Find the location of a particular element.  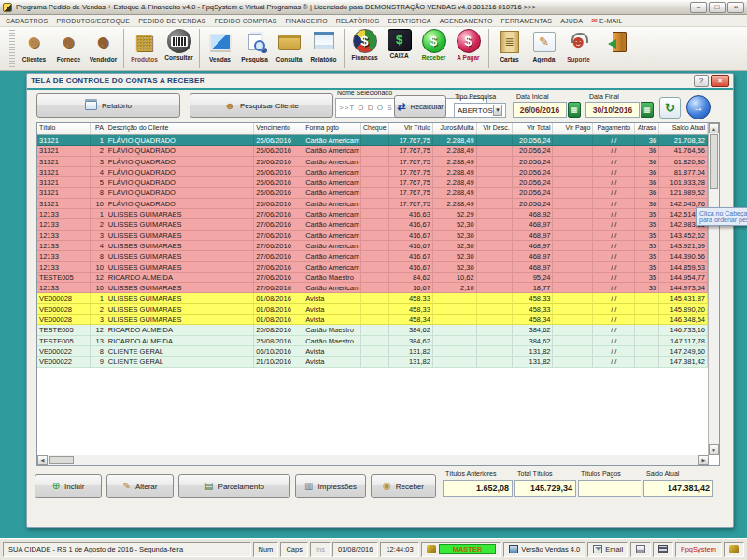

go-arrow-button is located at coordinates (698, 107).